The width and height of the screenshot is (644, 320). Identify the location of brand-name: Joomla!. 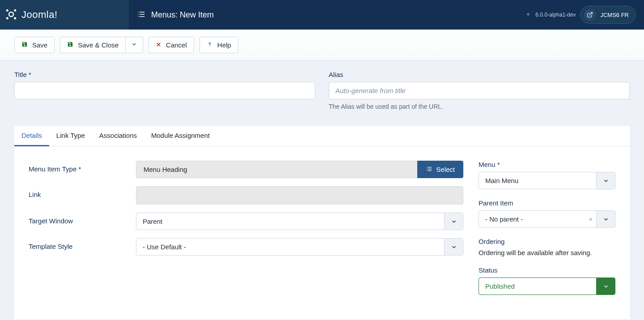
(39, 15).